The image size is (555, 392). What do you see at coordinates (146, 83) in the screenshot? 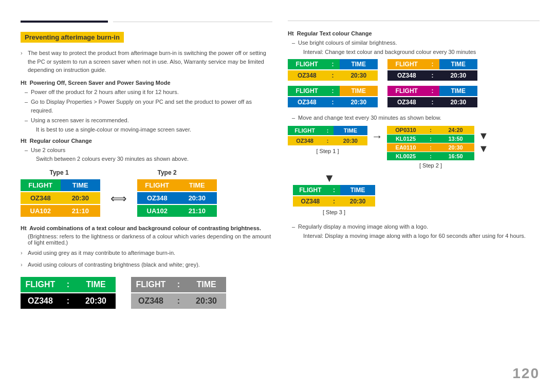
I see `ht1-label: Ht Powering Off, Screen Saver and Power …` at bounding box center [146, 83].